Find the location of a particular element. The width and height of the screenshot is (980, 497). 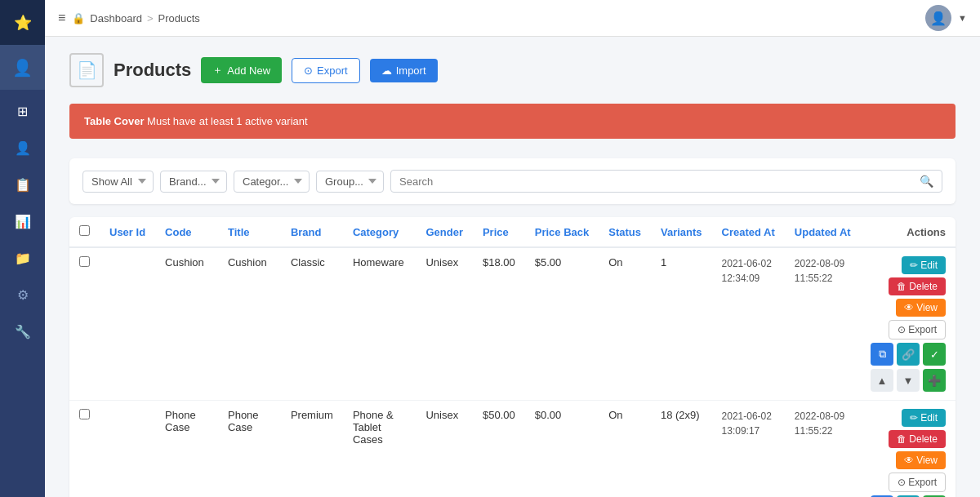

group-select: Group... is located at coordinates (350, 181).